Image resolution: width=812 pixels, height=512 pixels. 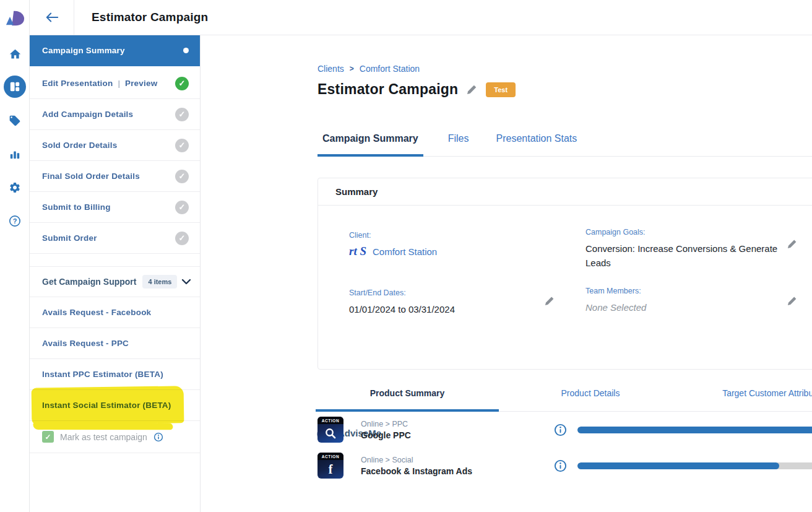 I want to click on app-logo-icon, so click(x=15, y=19).